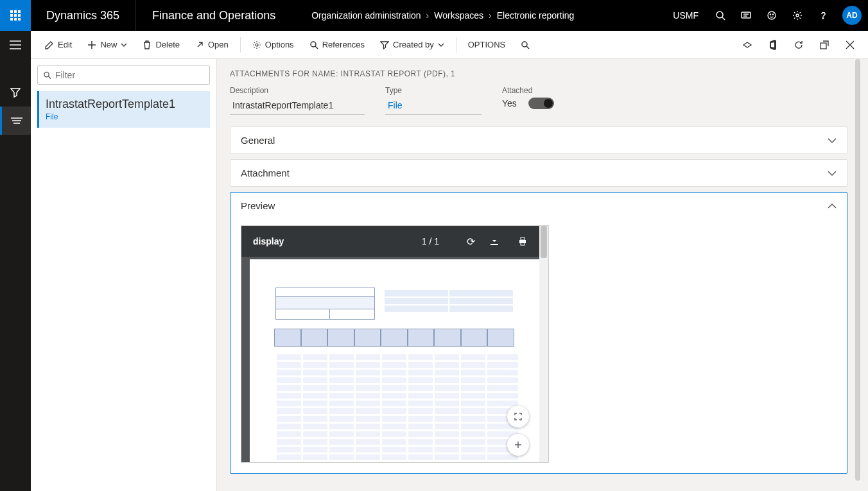 This screenshot has width=868, height=491. What do you see at coordinates (15, 92) in the screenshot?
I see `filter-funnel-icon` at bounding box center [15, 92].